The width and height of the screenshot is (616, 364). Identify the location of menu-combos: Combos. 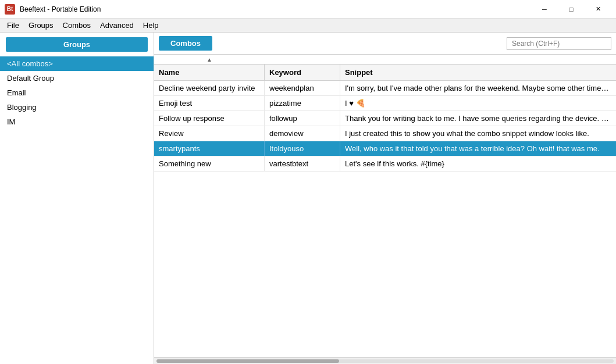
(77, 26).